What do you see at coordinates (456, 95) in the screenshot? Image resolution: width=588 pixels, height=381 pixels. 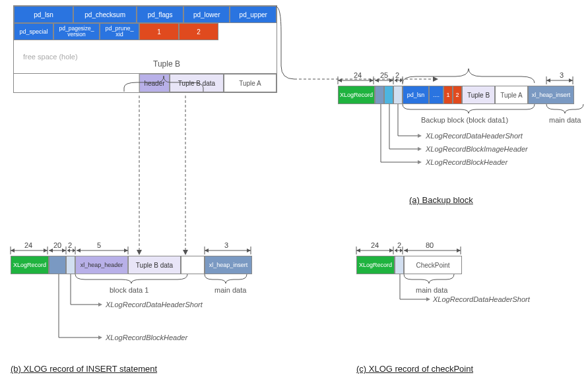 I see `a-row: XLogRecord pd_lsn .... 1 2 Tuple B Tuple…` at bounding box center [456, 95].